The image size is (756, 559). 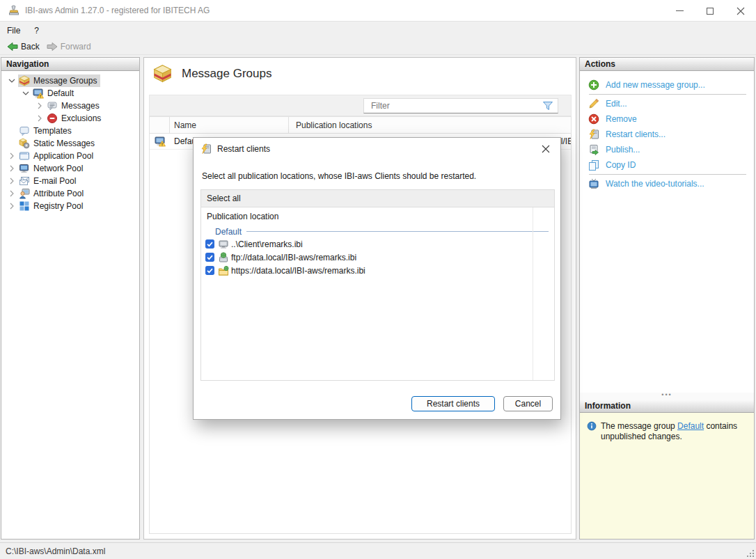 What do you see at coordinates (52, 118) in the screenshot?
I see `exclusions-icon` at bounding box center [52, 118].